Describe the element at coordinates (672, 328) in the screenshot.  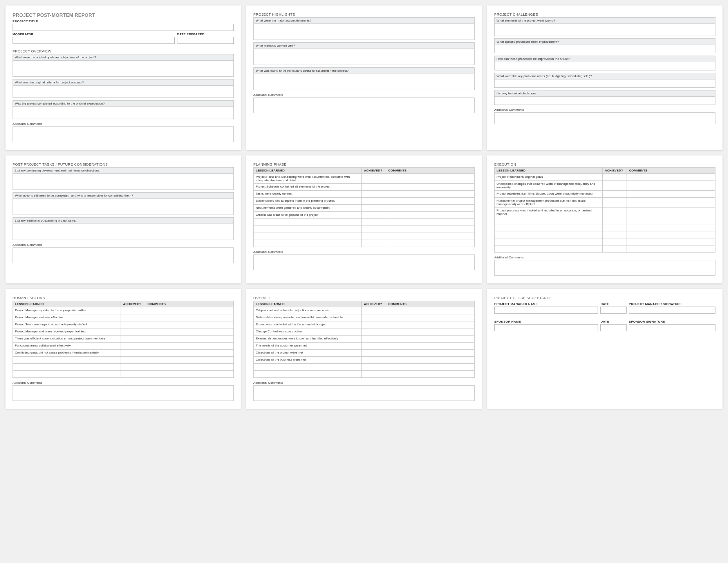
I see `input-sponsor-sig` at that location.